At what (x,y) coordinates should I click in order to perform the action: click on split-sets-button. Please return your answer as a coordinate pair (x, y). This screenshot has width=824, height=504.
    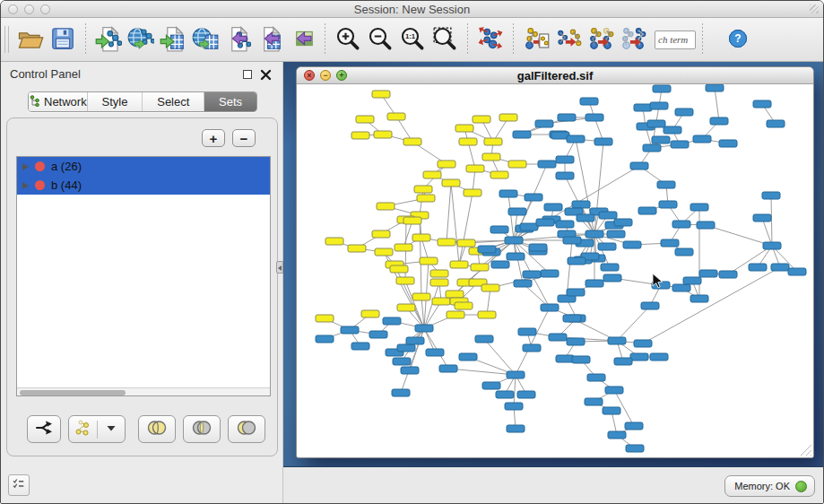
    Looking at the image, I should click on (44, 429).